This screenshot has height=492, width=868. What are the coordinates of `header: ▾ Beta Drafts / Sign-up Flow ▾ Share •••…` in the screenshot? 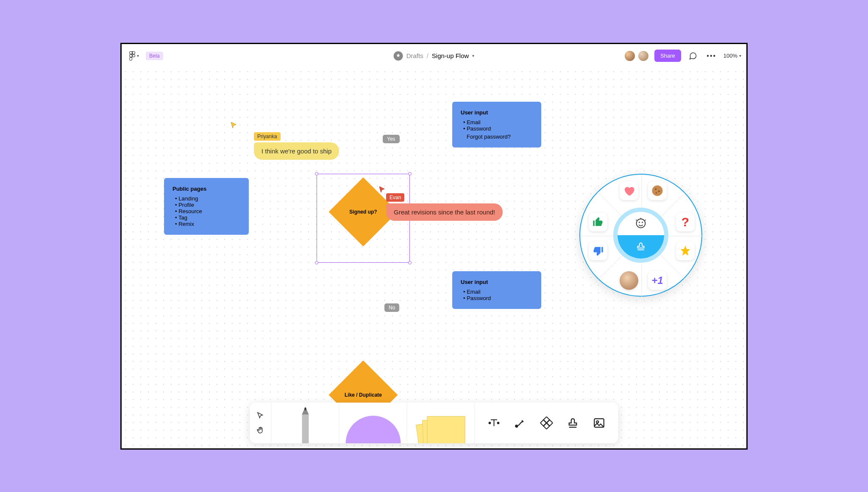 It's located at (434, 56).